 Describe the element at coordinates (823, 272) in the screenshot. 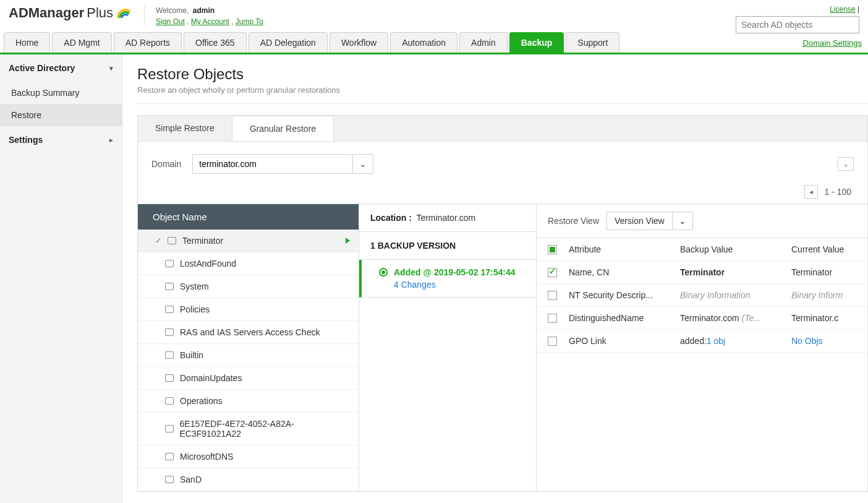

I see `attr-current: Terminator` at that location.